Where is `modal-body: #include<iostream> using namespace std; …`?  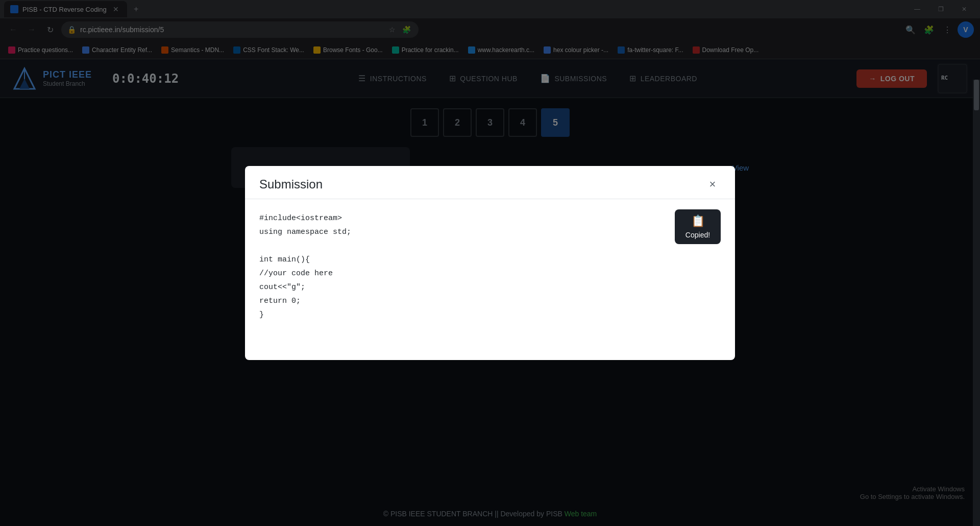
modal-body: #include<iostream> using namespace std; … is located at coordinates (490, 271).